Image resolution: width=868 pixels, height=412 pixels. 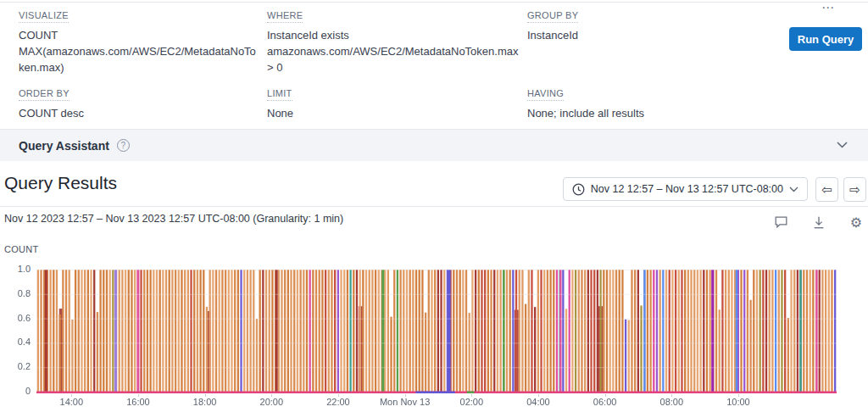 I want to click on query-assistant-title: Query Assistant, so click(x=64, y=146).